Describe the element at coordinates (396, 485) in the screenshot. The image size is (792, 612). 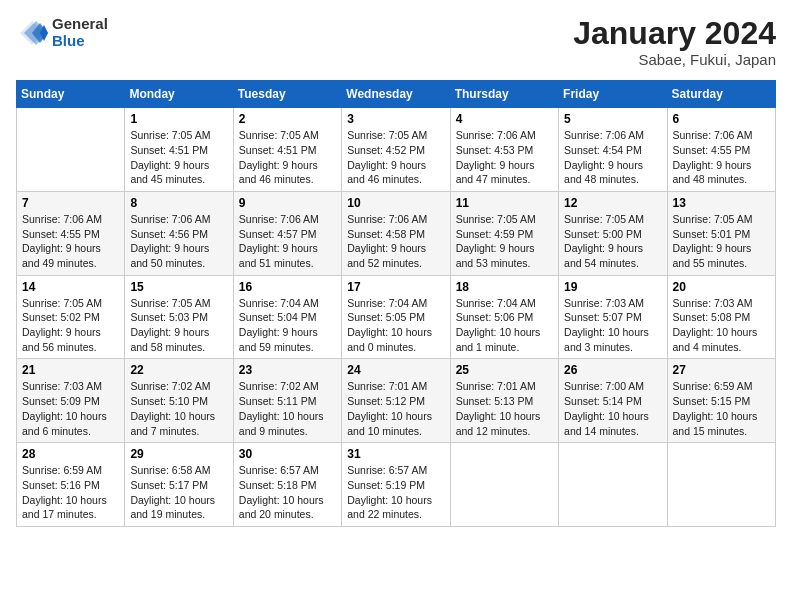
I see `calendar-week-row: 28Sunrise: 6:59 AMSunset: 5:16 PMDayligh…` at that location.